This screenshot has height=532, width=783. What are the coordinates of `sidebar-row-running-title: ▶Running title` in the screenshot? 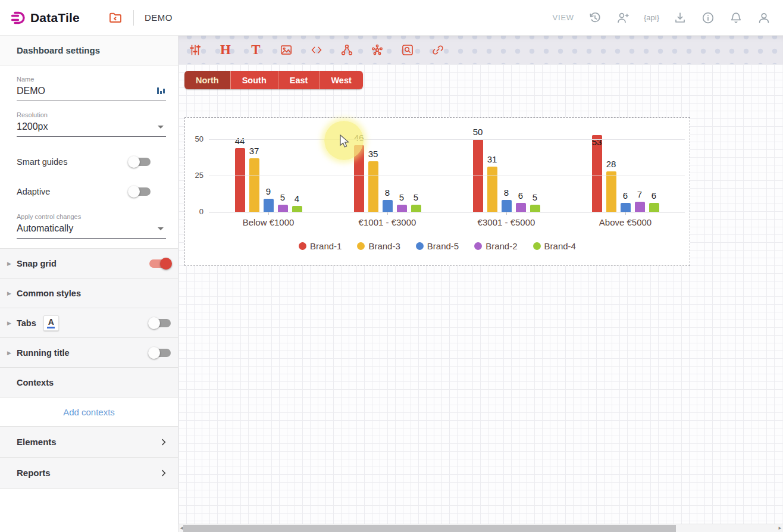 It's located at (89, 353).